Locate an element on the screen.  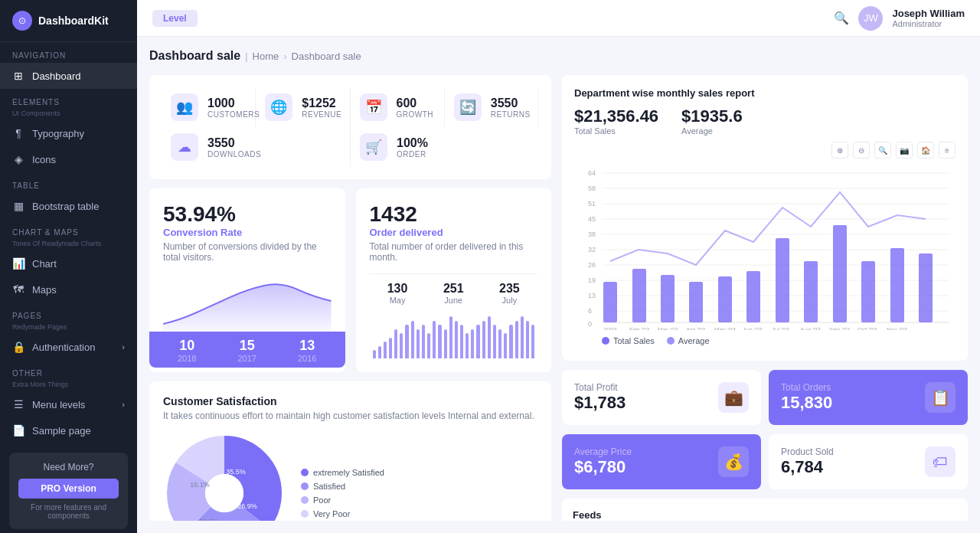
product-sold-box: Product Sold 6,784 🏷 is located at coordinates (868, 462).